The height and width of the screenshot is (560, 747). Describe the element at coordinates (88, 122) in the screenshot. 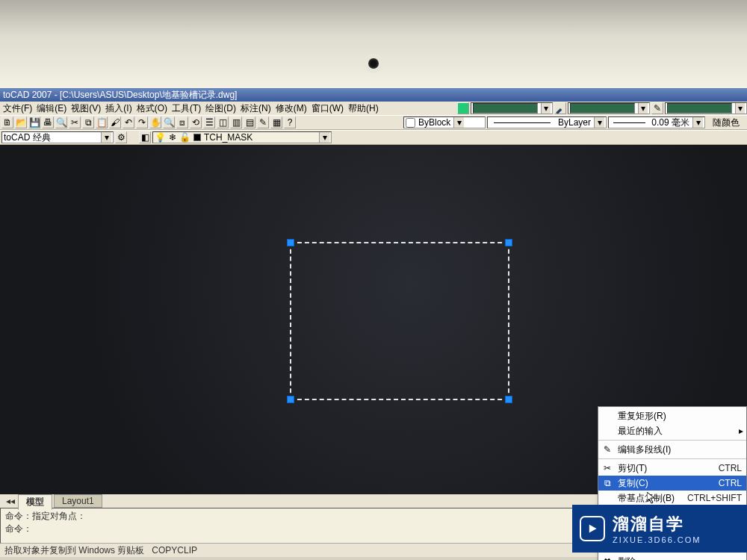

I see `copy-icon: ⧉` at that location.